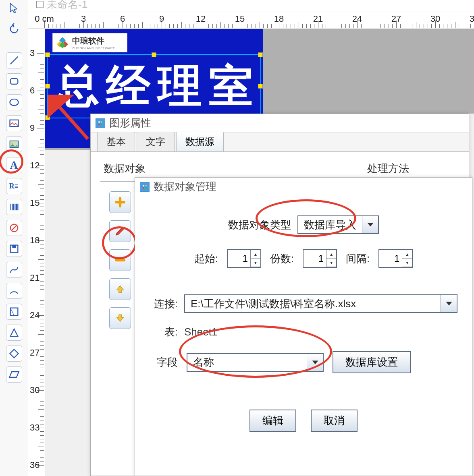  I want to click on combo-field: 名称, so click(255, 362).